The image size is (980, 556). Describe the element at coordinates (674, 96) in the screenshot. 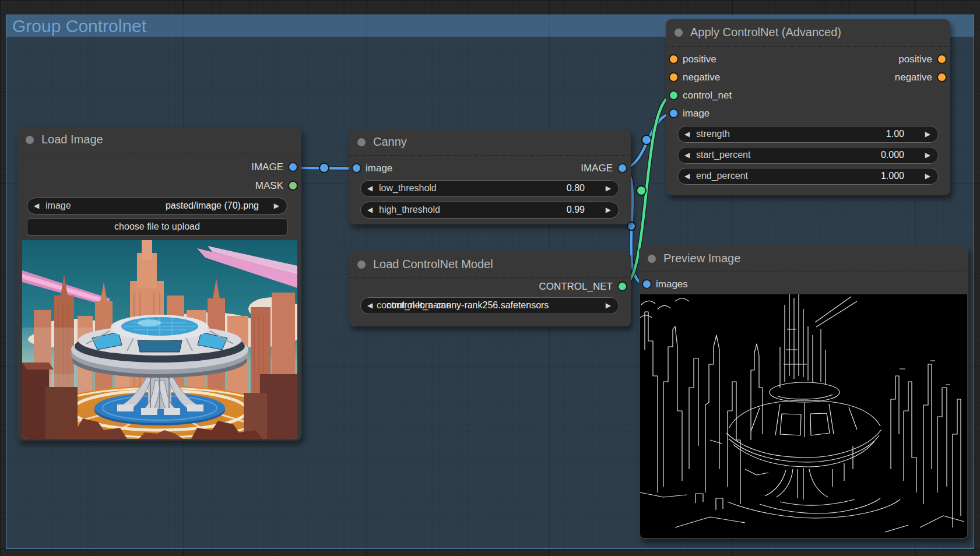

I see `control-net-input-slot` at that location.